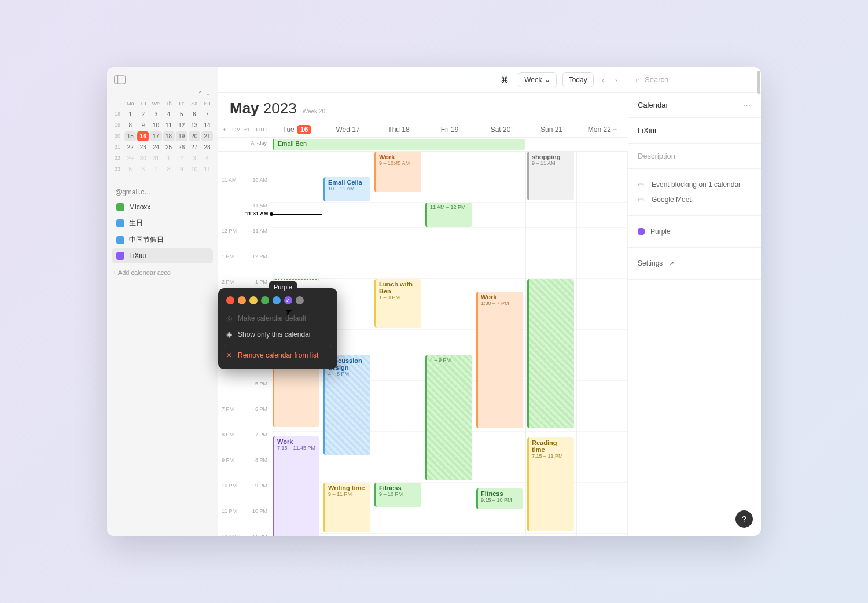  I want to click on minical-day: 29, so click(130, 159).